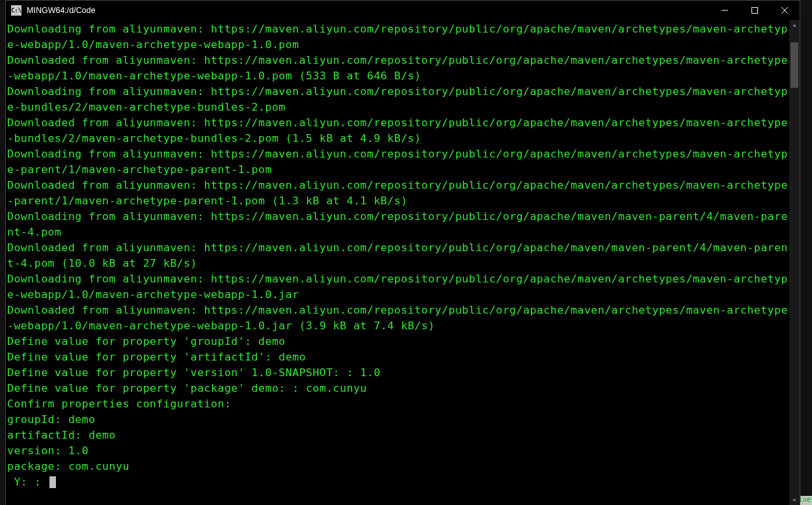 The width and height of the screenshot is (812, 505). What do you see at coordinates (794, 25) in the screenshot?
I see `scroll-up-button` at bounding box center [794, 25].